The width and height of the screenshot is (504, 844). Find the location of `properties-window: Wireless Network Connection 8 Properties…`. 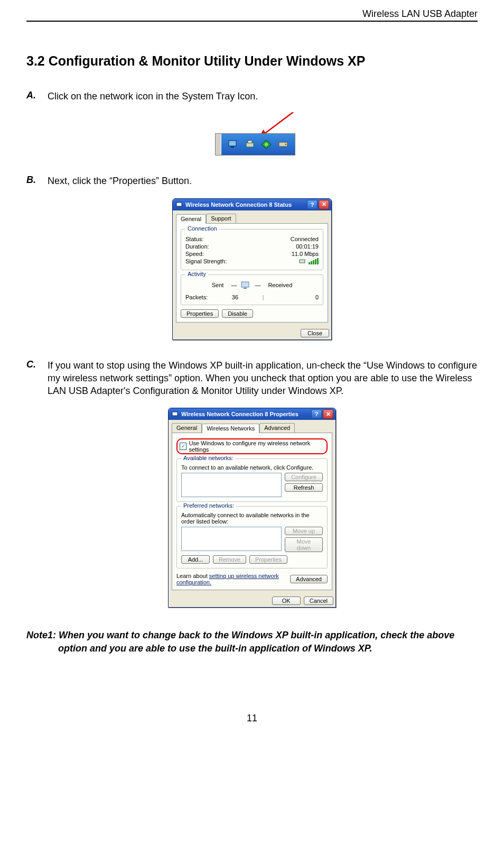

properties-window: Wireless Network Connection 8 Properties… is located at coordinates (252, 508).